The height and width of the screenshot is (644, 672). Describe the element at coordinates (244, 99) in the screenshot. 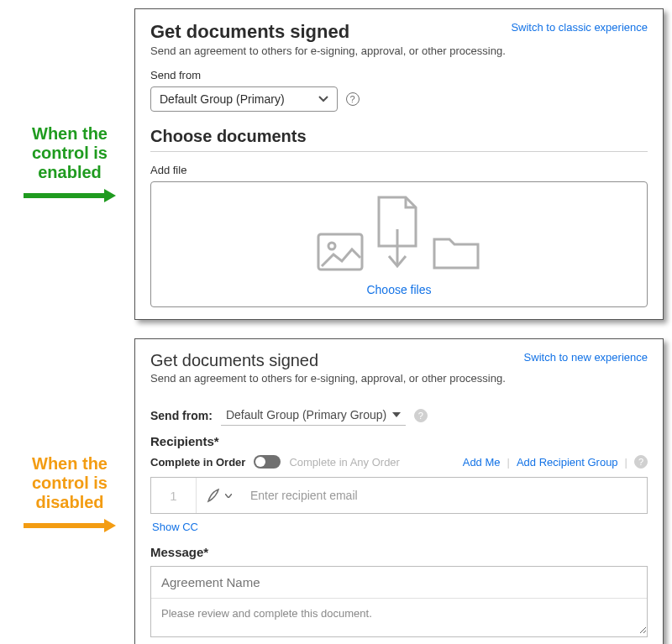

I see `send-from-select: Default Group (Primary)` at that location.